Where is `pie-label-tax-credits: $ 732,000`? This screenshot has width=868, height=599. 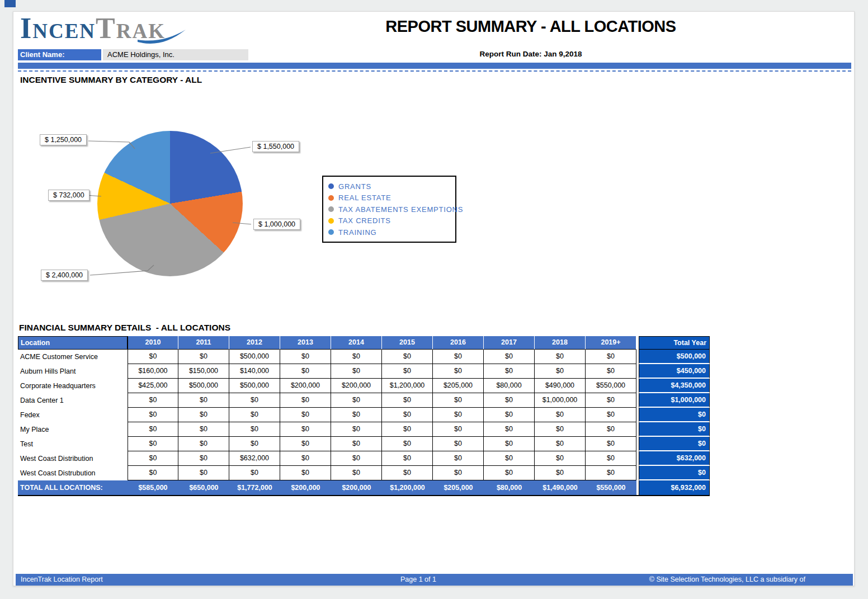
pie-label-tax-credits: $ 732,000 is located at coordinates (69, 195).